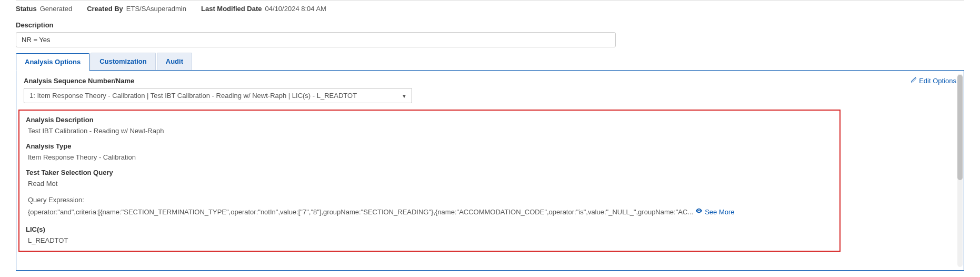 This screenshot has height=277, width=980. I want to click on meta-row: Status Generated Created By ETS/SAsupera…, so click(490, 9).